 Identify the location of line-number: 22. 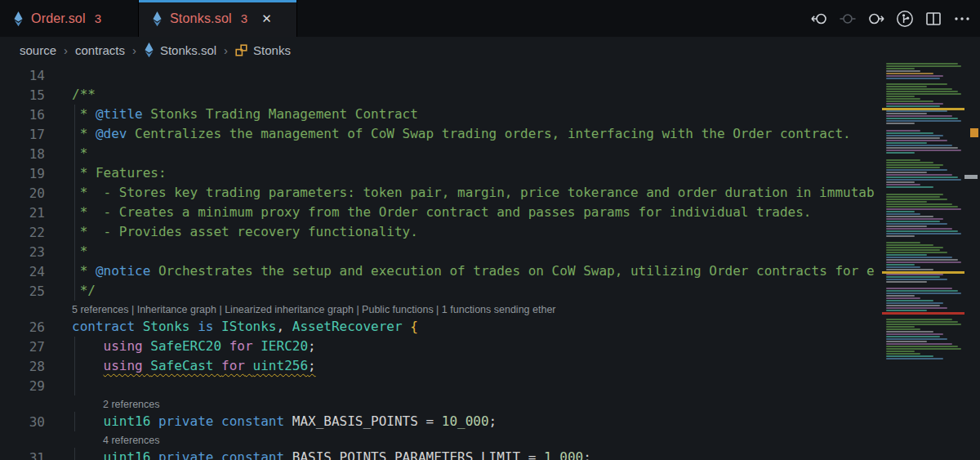
(23, 232).